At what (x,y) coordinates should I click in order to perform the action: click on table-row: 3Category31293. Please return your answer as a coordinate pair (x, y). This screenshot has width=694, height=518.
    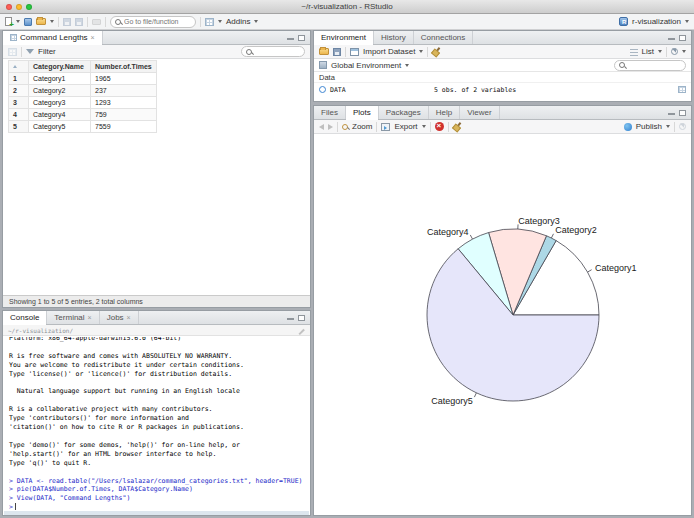
    Looking at the image, I should click on (83, 103).